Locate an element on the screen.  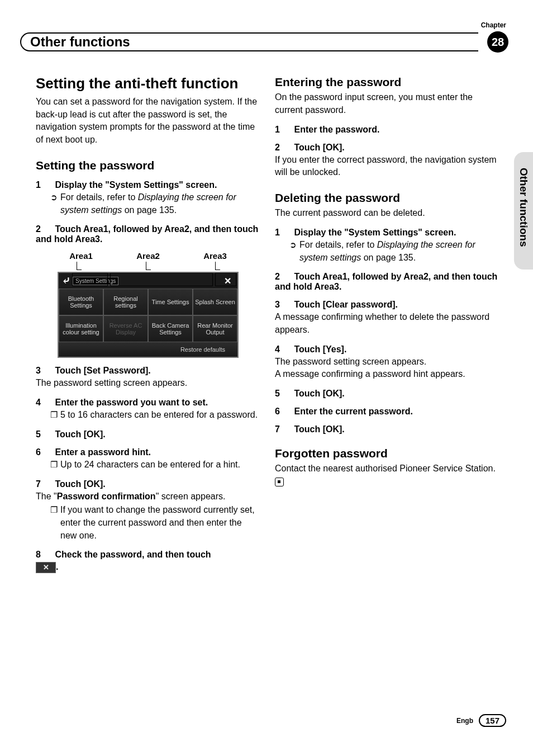
close-x-button: ✕ is located at coordinates (46, 568).